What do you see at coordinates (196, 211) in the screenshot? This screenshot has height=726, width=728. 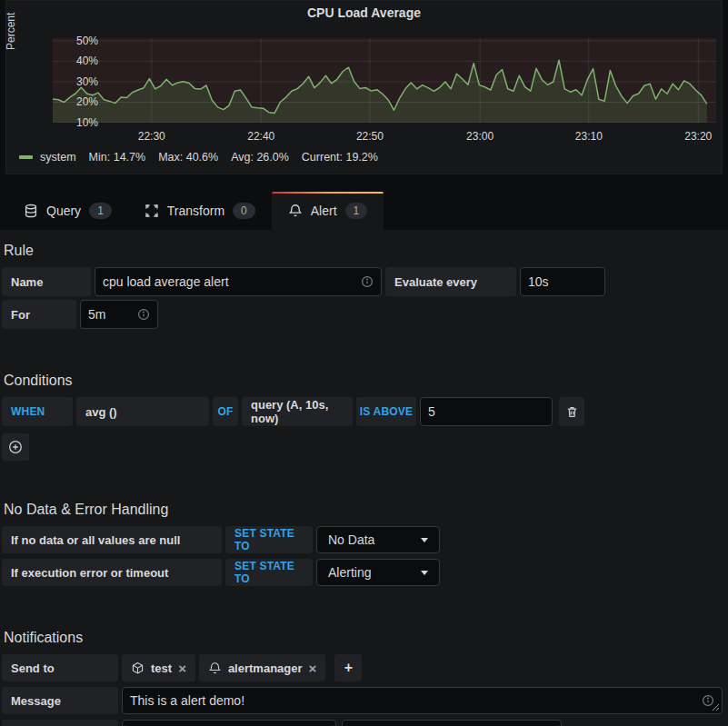 I see `tab-transform-label: Transform` at bounding box center [196, 211].